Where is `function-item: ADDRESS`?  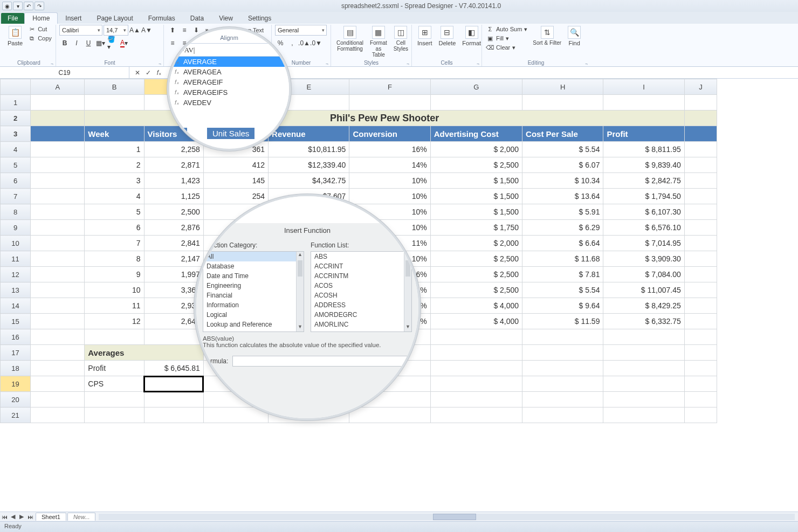
function-item: ADDRESS is located at coordinates (361, 305).